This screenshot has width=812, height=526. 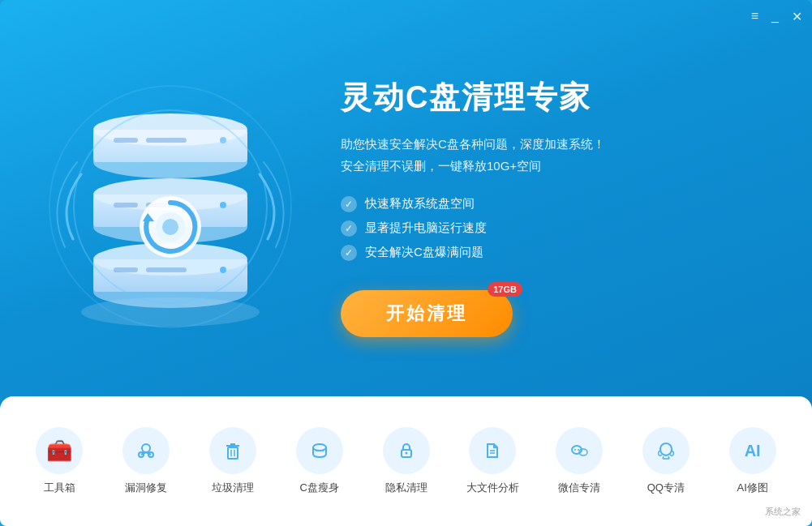 I want to click on feature-label-2: 显著提升电脑运行速度, so click(x=426, y=229).